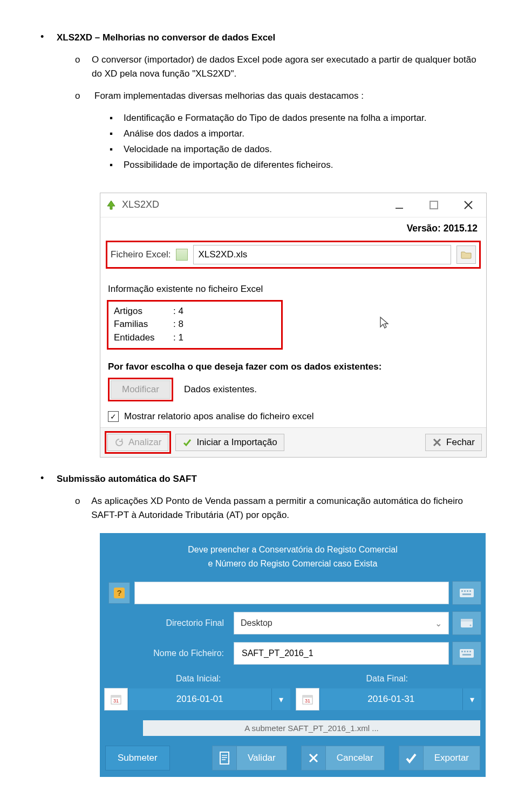  Describe the element at coordinates (119, 593) in the screenshot. I see `help-icon: ?` at that location.